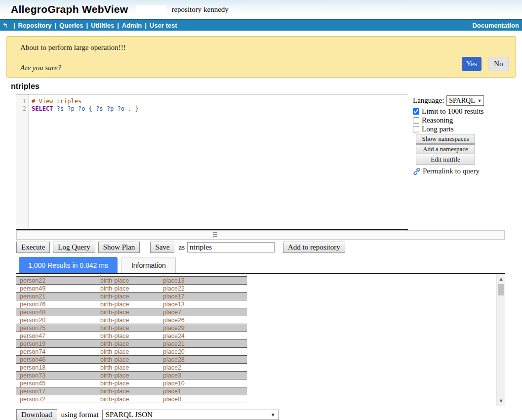 This screenshot has height=420, width=522. Describe the element at coordinates (205, 368) in the screenshot. I see `object-cell: place2` at that location.